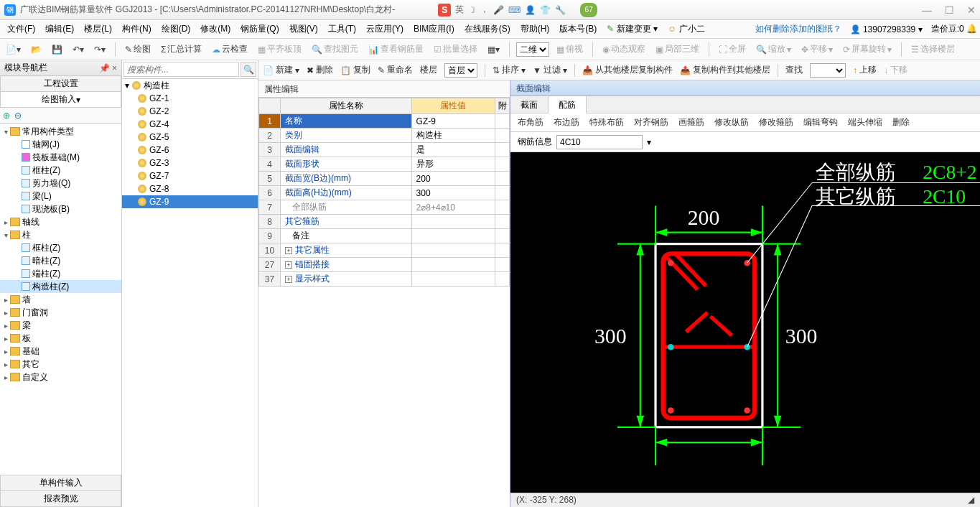 The height and width of the screenshot is (507, 980). Describe the element at coordinates (60, 483) in the screenshot. I see `tab-single-input: 单构件输入` at that location.